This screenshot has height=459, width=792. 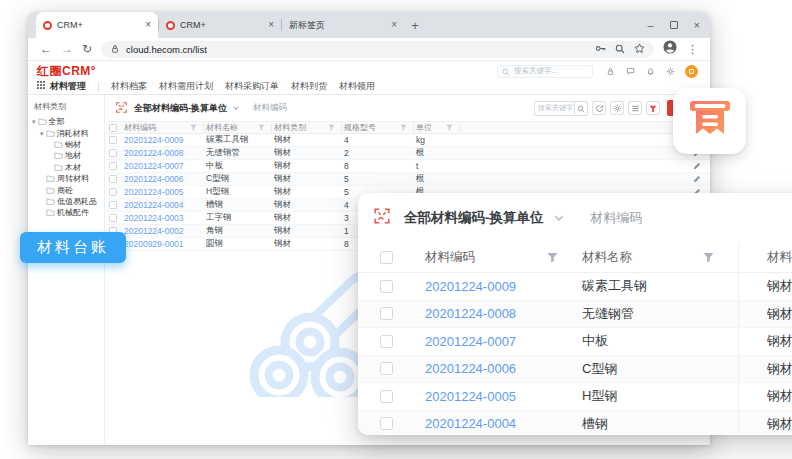 I want to click on tree-item: 低值易耗品, so click(x=66, y=202).